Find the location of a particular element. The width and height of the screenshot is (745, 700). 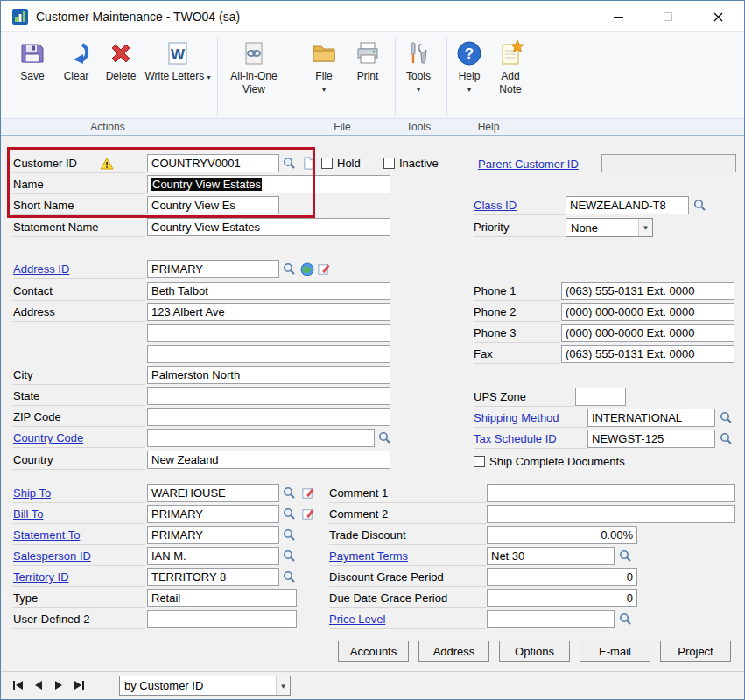

ship-complete-documents-checkbox: Ship Complete Documents is located at coordinates (550, 462).